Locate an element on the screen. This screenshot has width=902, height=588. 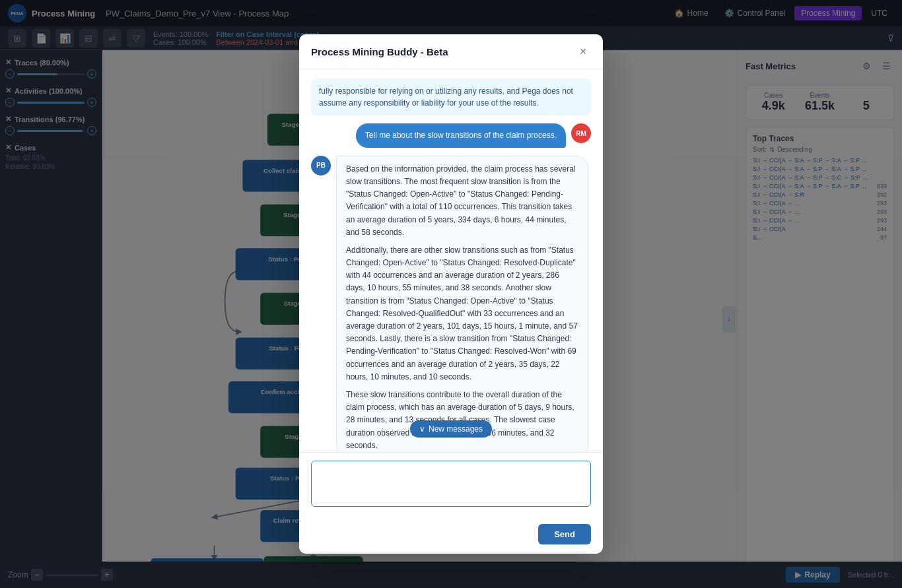
bot-bubble: Based on the information provided, the c… is located at coordinates (462, 304).